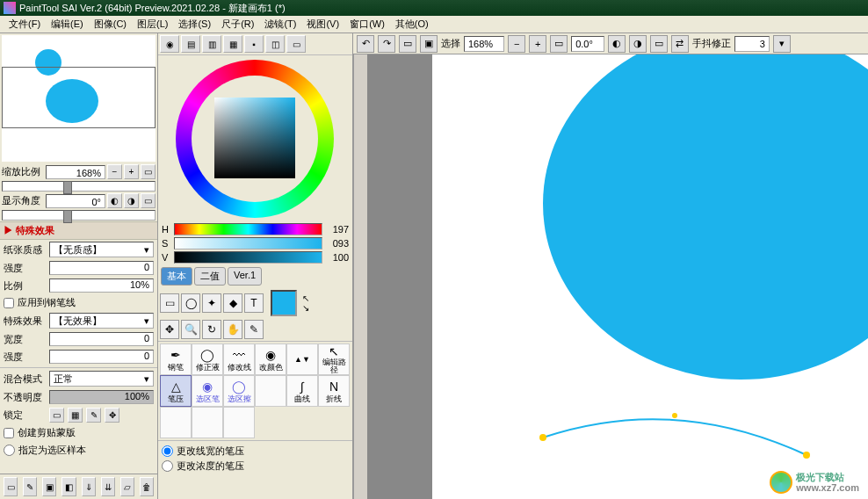 The width and height of the screenshot is (868, 499). What do you see at coordinates (484, 44) in the screenshot?
I see `zoom-select: 168%` at bounding box center [484, 44].